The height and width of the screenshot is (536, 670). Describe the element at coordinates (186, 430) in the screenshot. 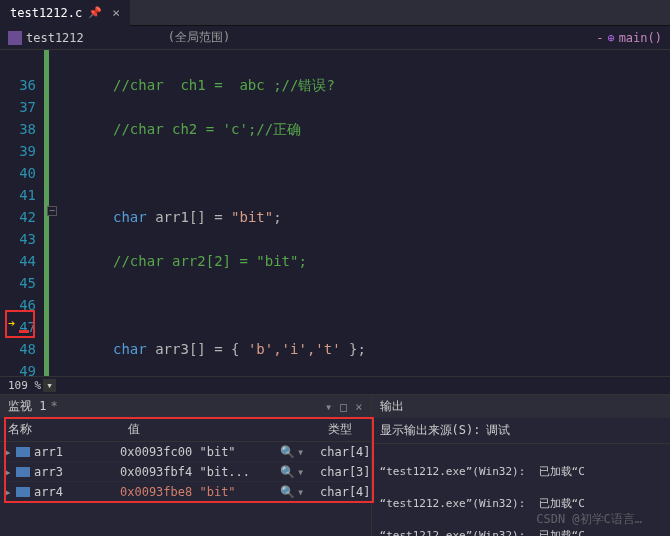

I see `watch-header: 名称 值 类型` at that location.